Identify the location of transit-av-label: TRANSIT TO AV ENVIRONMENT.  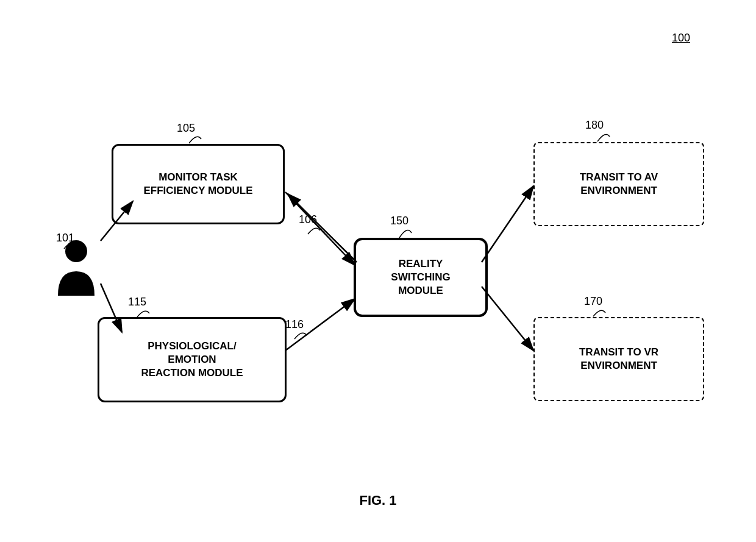
(619, 184).